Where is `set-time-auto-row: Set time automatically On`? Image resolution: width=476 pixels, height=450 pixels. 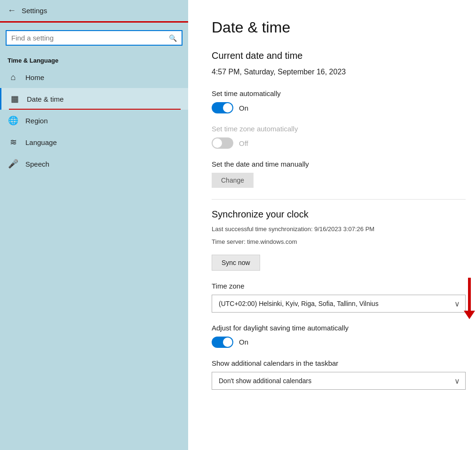
set-time-auto-row: Set time automatically On is located at coordinates (339, 102).